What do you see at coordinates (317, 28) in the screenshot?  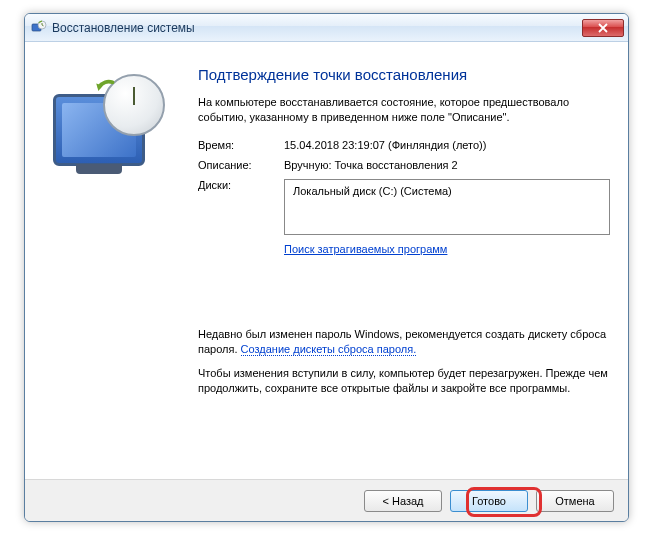 I see `window-title: Восстановление системы` at bounding box center [317, 28].